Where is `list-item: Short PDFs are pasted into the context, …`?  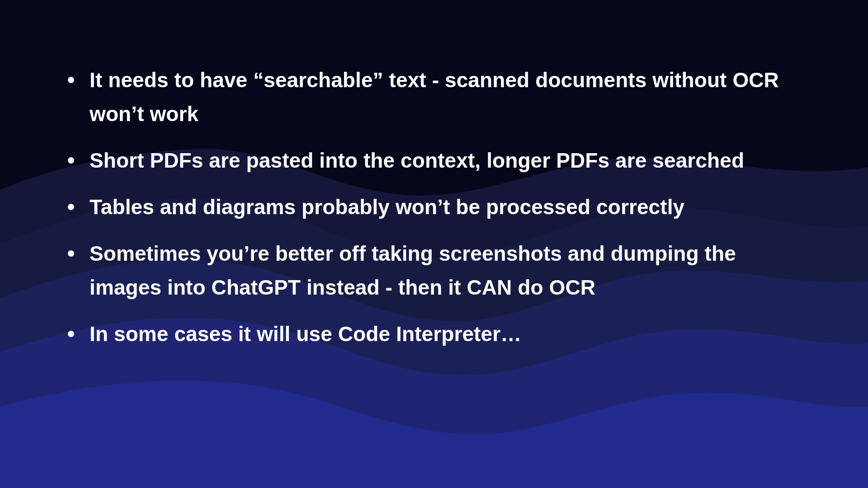
list-item: Short PDFs are pasted into the context, … is located at coordinates (436, 161).